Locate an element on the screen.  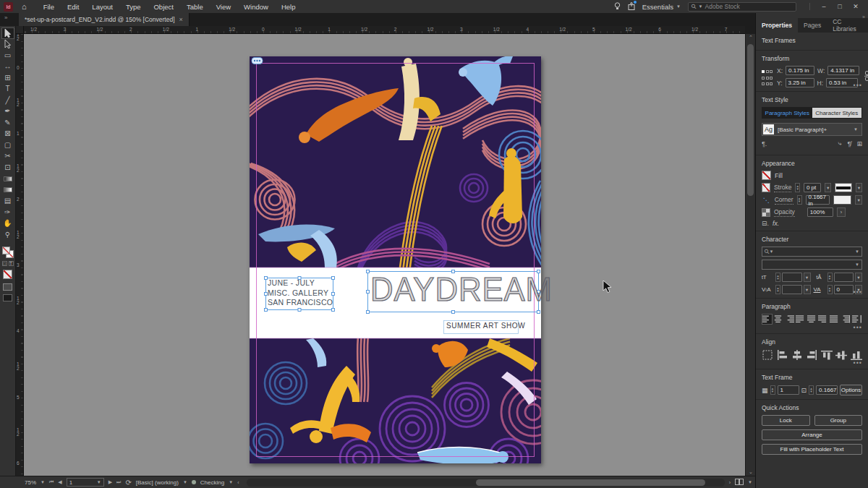
vscroll-bottom-icon: ▼ is located at coordinates (750, 482).